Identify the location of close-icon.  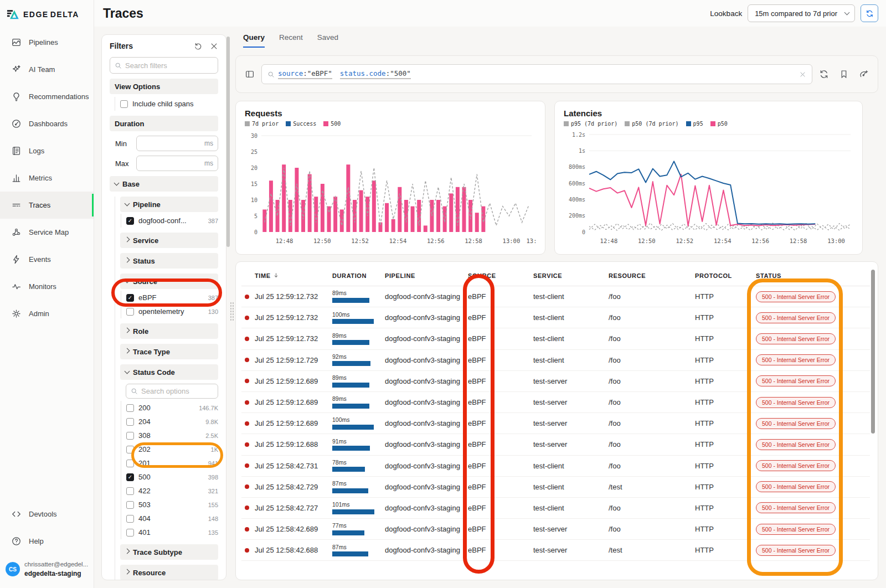
(214, 47).